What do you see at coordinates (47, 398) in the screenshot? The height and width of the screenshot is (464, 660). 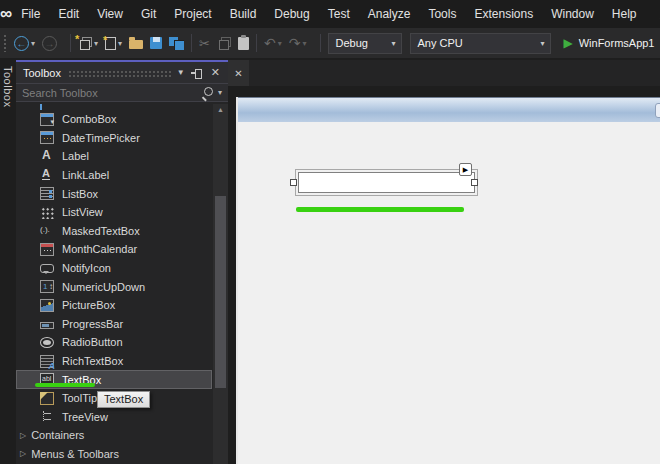 I see `tooltip-icon` at bounding box center [47, 398].